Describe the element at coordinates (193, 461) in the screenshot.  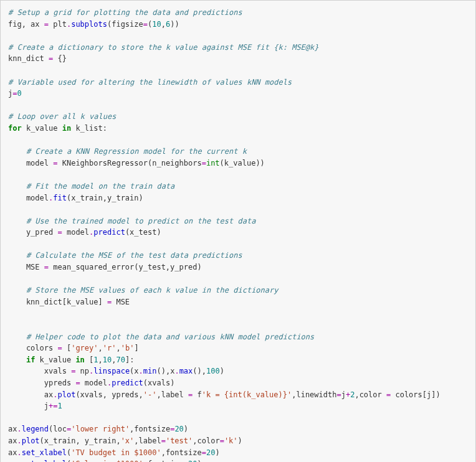
I see `number: 20` at that location.